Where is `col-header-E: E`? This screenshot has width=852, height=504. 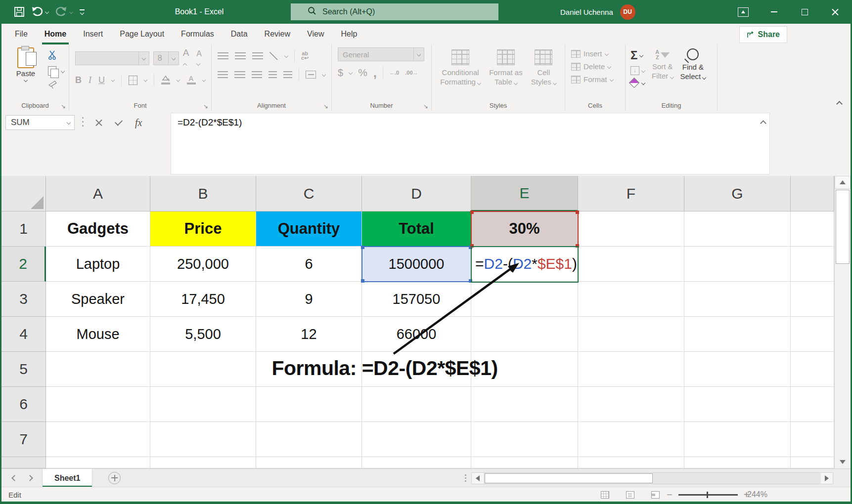 col-header-E: E is located at coordinates (525, 194).